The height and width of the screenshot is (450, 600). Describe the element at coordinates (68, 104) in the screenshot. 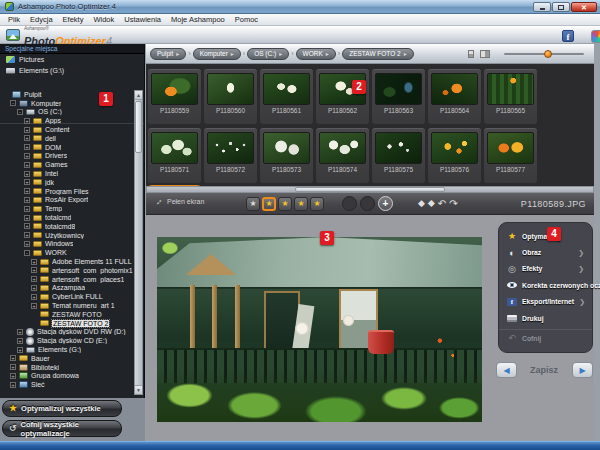

I see `tree-item: -Komputer` at that location.